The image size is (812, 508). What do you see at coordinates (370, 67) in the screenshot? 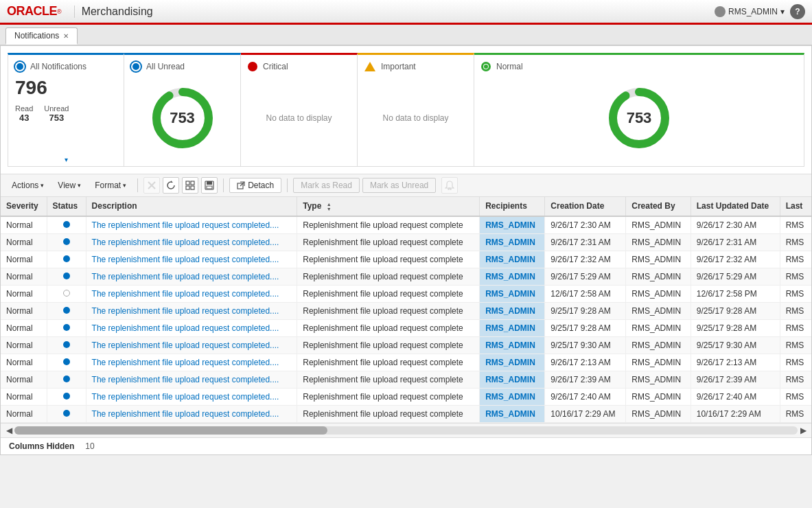
I see `important-icon` at bounding box center [370, 67].